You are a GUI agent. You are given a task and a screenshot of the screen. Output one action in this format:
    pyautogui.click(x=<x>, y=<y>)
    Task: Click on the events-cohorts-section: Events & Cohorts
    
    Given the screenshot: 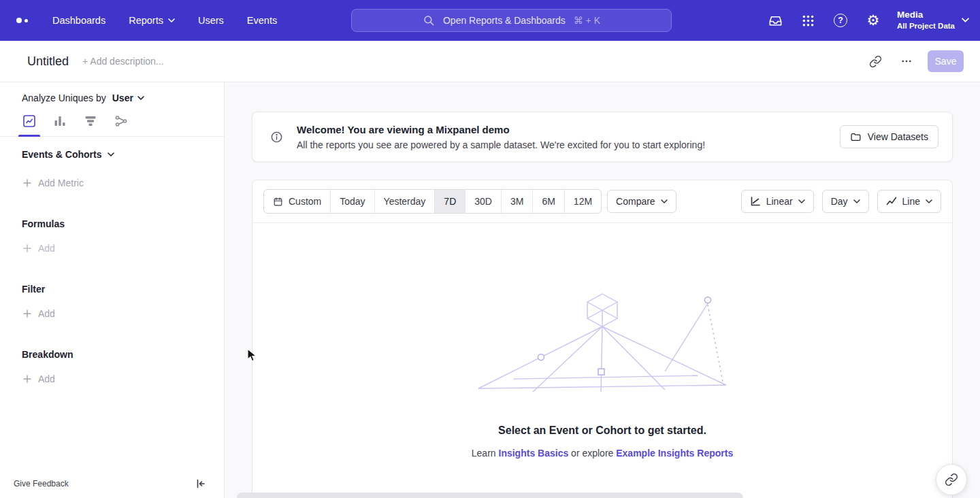 What is the action you would take?
    pyautogui.click(x=122, y=154)
    